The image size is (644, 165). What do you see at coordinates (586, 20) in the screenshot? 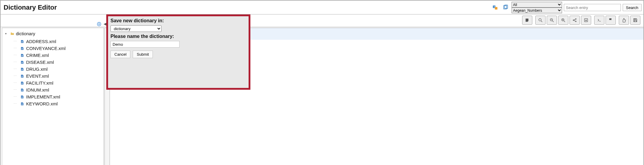
I see `export-icon` at bounding box center [586, 20].